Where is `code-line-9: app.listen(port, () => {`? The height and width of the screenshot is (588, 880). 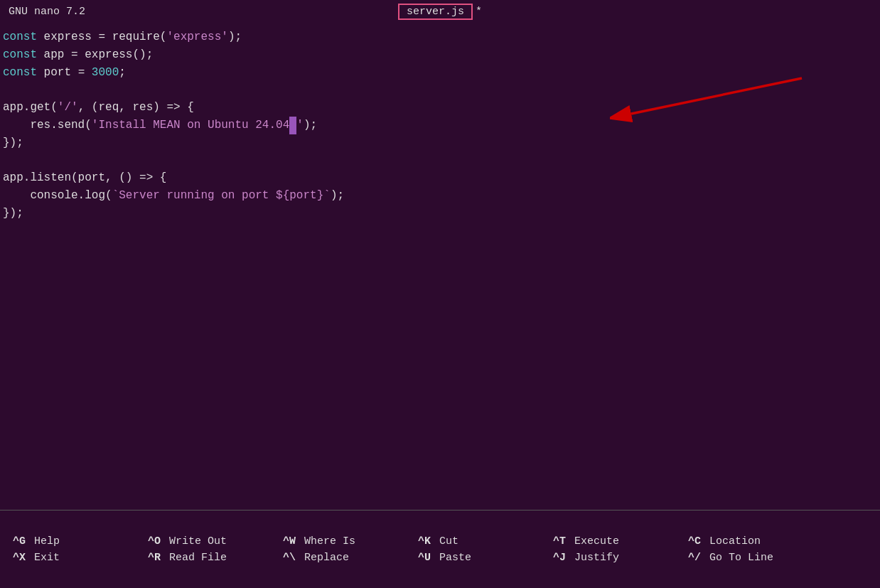 code-line-9: app.listen(port, () => { is located at coordinates (440, 178).